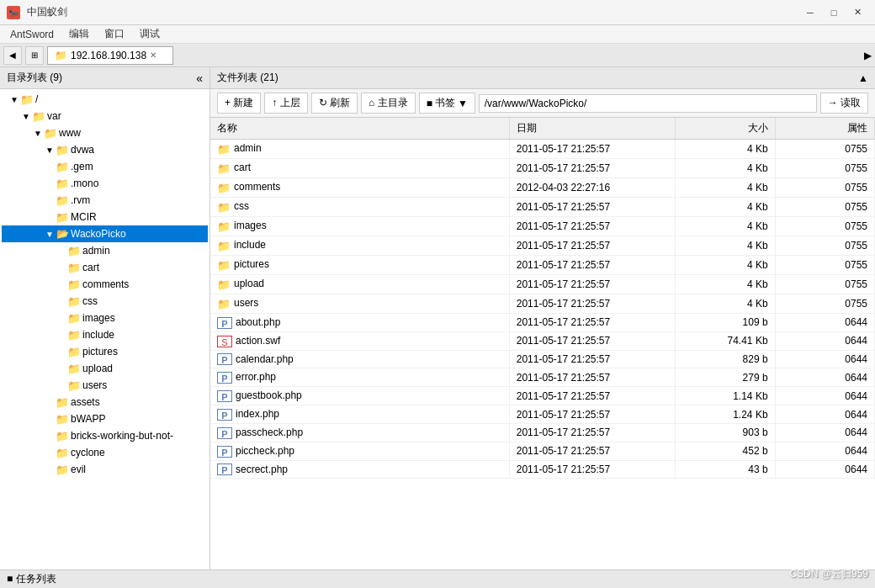 The width and height of the screenshot is (875, 588). I want to click on tree-item-users: 📁 users, so click(104, 385).